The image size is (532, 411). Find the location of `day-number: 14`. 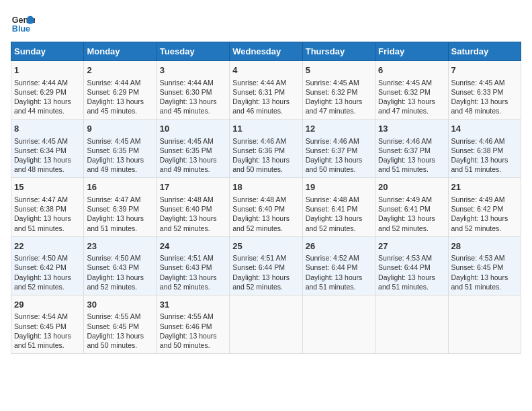

day-number: 14 is located at coordinates (485, 129).